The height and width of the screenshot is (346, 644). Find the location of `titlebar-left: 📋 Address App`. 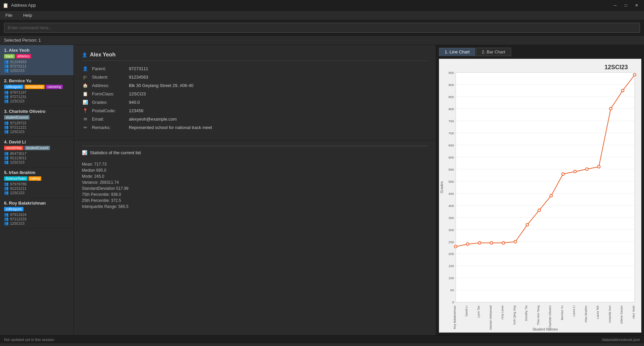

titlebar-left: 📋 Address App is located at coordinates (19, 5).